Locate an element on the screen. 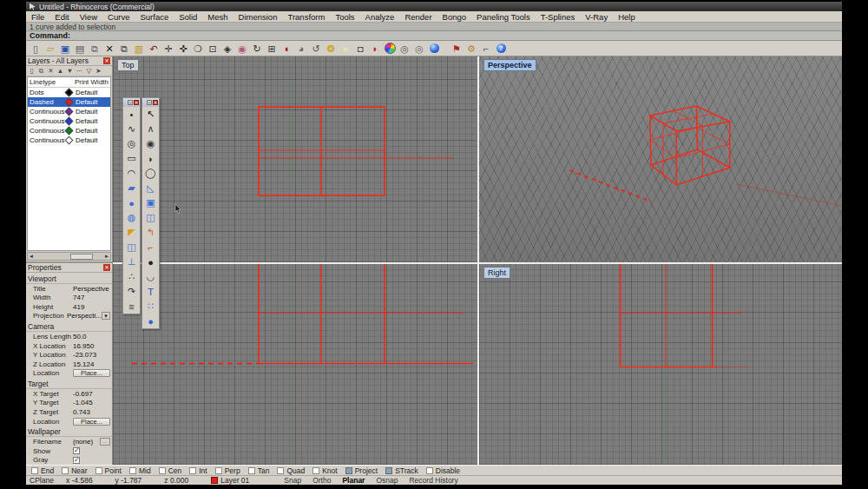 Image resolution: width=868 pixels, height=489 pixels. file: File is located at coordinates (38, 17).